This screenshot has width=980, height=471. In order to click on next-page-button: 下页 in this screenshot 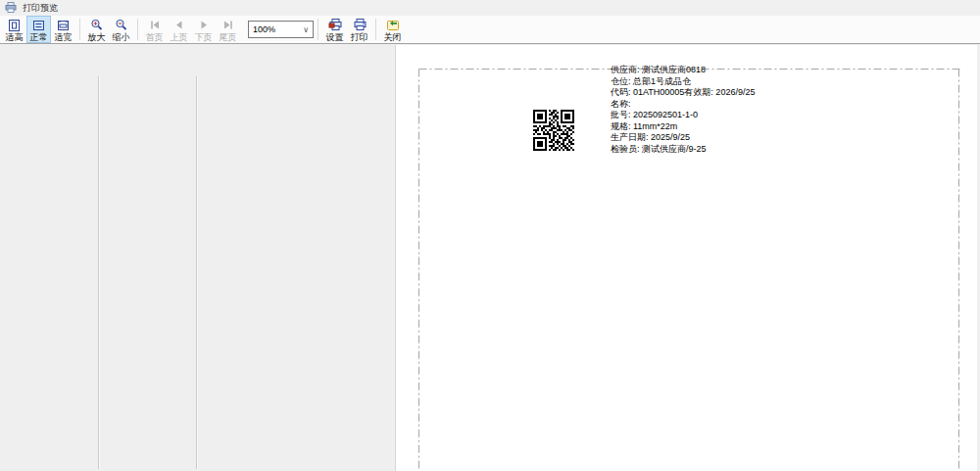, I will do `click(204, 29)`.